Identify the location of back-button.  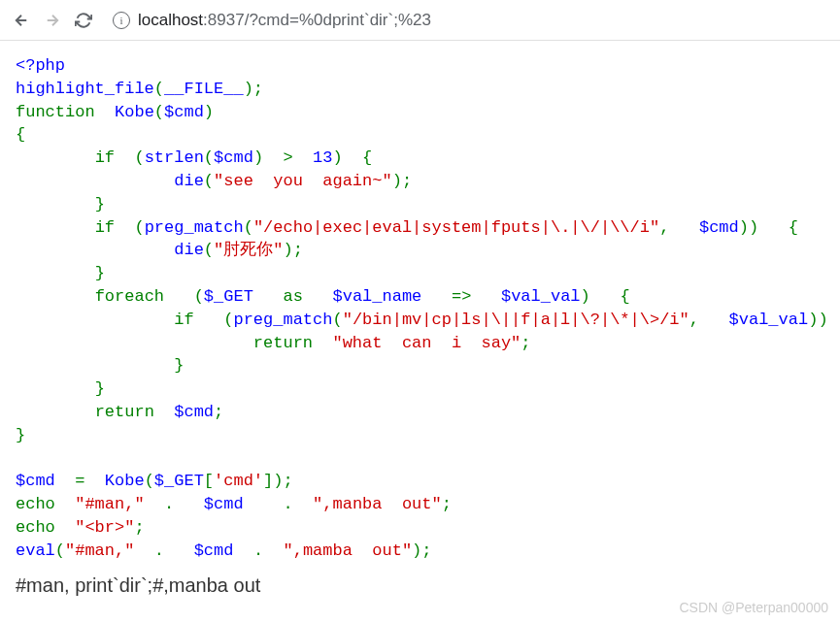
(21, 20).